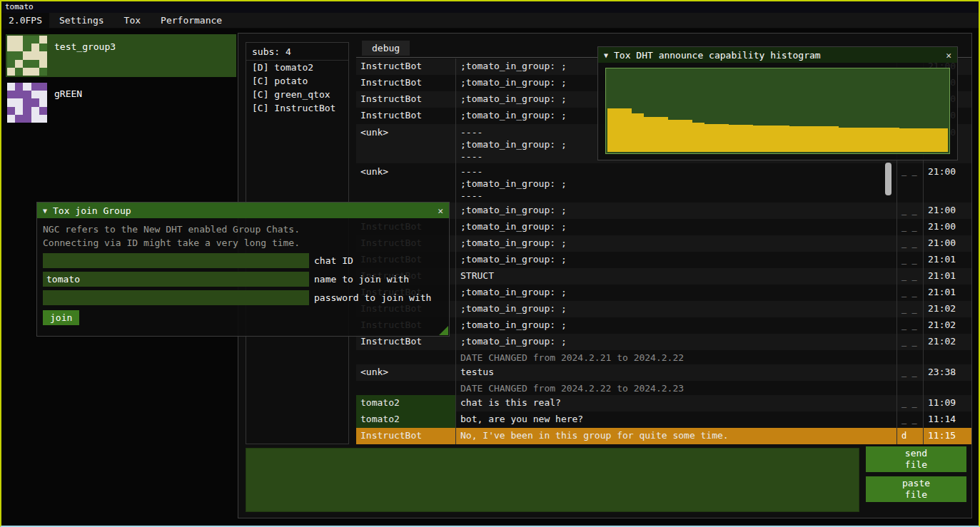 Image resolution: width=980 pixels, height=527 pixels. I want to click on message-text: testus, so click(676, 372).